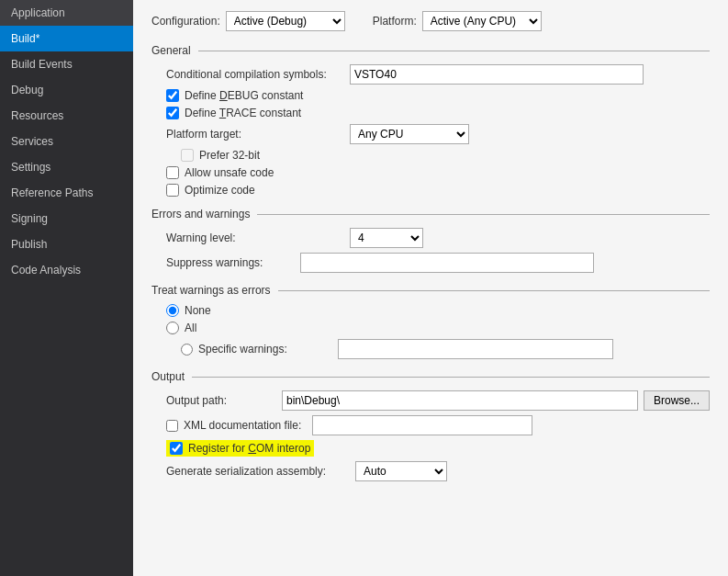 This screenshot has height=576, width=728. What do you see at coordinates (258, 134) in the screenshot?
I see `platform-target-label: Platform target:` at bounding box center [258, 134].